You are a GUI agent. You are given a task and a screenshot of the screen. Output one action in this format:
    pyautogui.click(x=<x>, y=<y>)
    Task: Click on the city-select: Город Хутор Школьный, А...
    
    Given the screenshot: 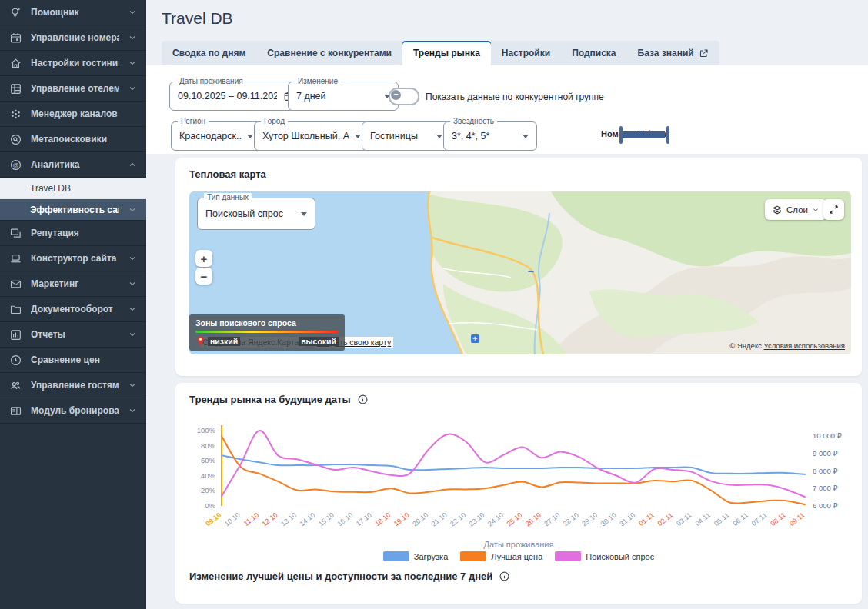 What is the action you would take?
    pyautogui.click(x=312, y=136)
    